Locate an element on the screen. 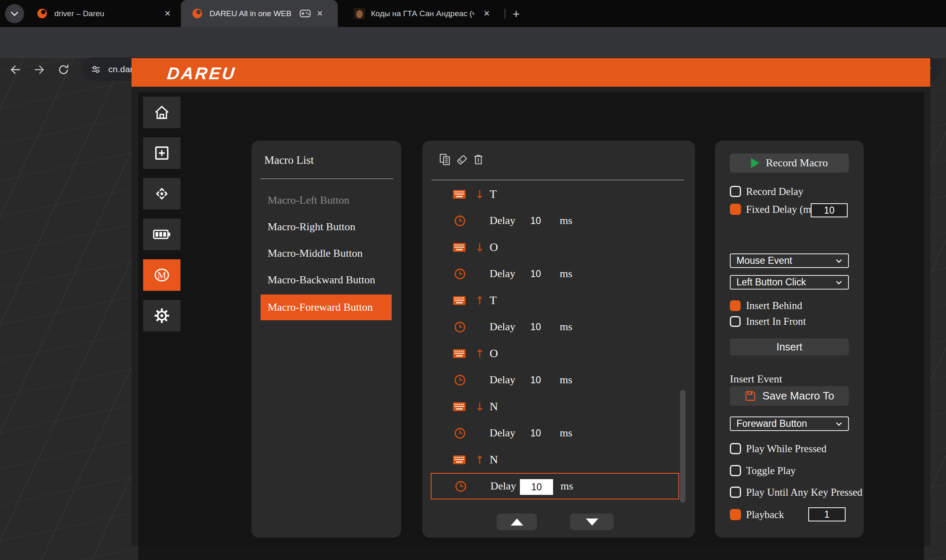 The image size is (946, 560). macro-list-item: Macro-Right Button is located at coordinates (312, 227).